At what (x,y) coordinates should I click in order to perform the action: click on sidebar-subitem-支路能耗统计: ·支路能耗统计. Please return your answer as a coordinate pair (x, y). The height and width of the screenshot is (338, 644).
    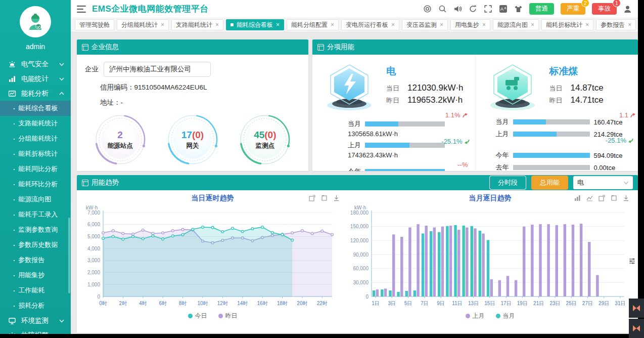
    Looking at the image, I should click on (35, 123).